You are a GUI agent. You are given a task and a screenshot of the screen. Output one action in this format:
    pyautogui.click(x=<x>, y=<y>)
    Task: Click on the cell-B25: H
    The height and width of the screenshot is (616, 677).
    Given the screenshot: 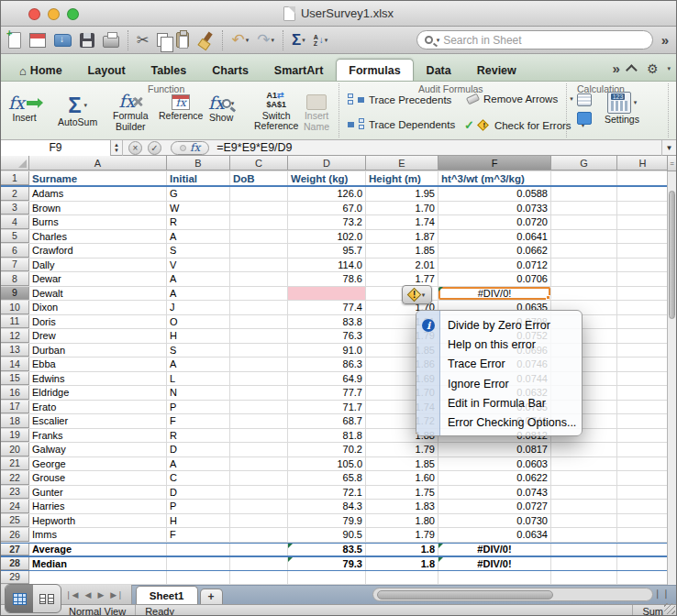 What is the action you would take?
    pyautogui.click(x=198, y=521)
    